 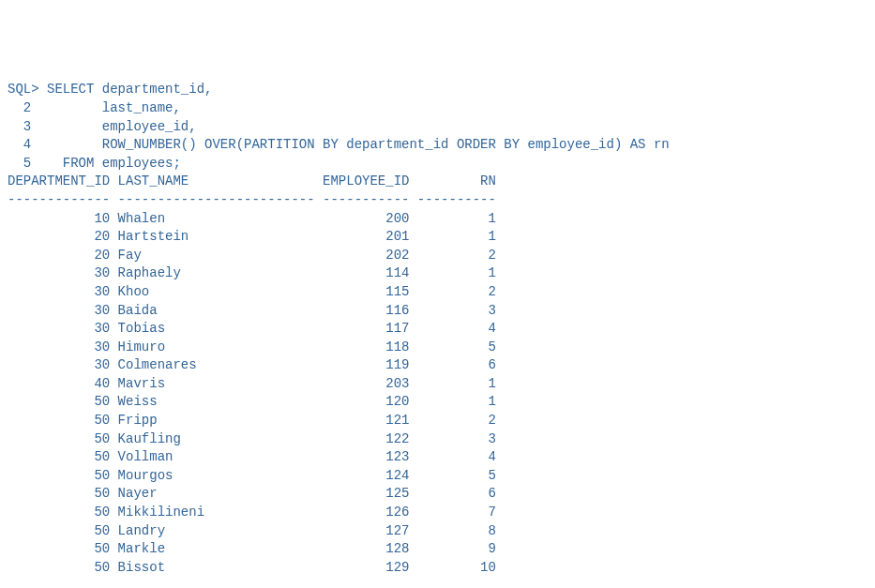 What do you see at coordinates (437, 402) in the screenshot?
I see `table-row: 50 Weiss 120 1` at bounding box center [437, 402].